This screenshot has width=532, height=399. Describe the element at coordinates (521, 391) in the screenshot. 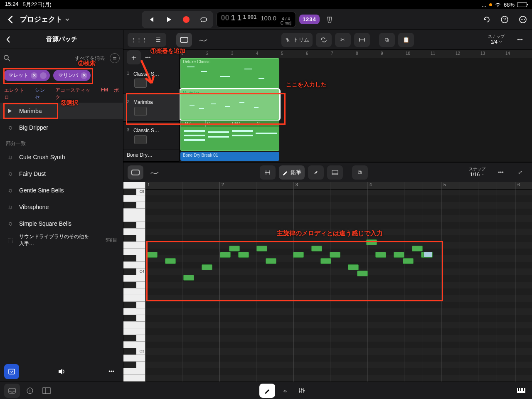

I see `musical-typing-icon` at that location.